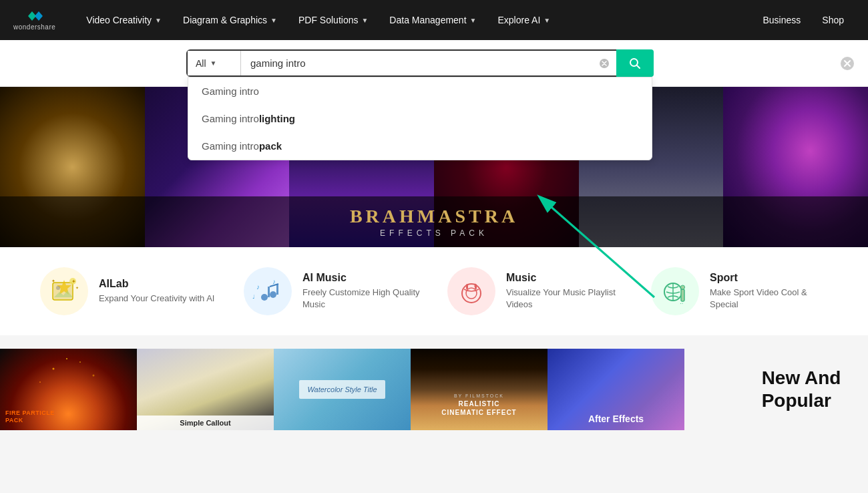  What do you see at coordinates (535, 291) in the screenshot?
I see `category-music: ♪ Music Visualize Your Music Playlist Vi…` at bounding box center [535, 291].